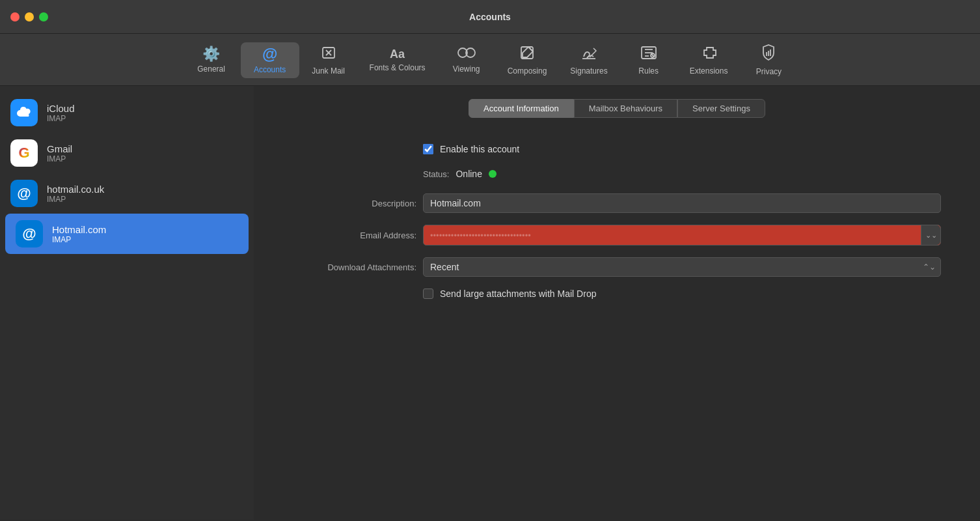 The height and width of the screenshot is (521, 980). I want to click on gmail-account-info: Gmail IMAP, so click(60, 154).